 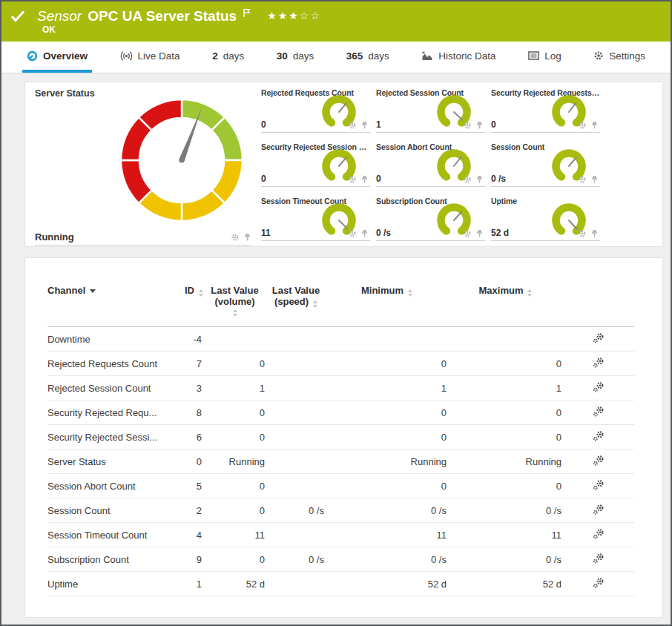 What do you see at coordinates (111, 340) in the screenshot?
I see `channel-name-cell: Downtime` at bounding box center [111, 340].